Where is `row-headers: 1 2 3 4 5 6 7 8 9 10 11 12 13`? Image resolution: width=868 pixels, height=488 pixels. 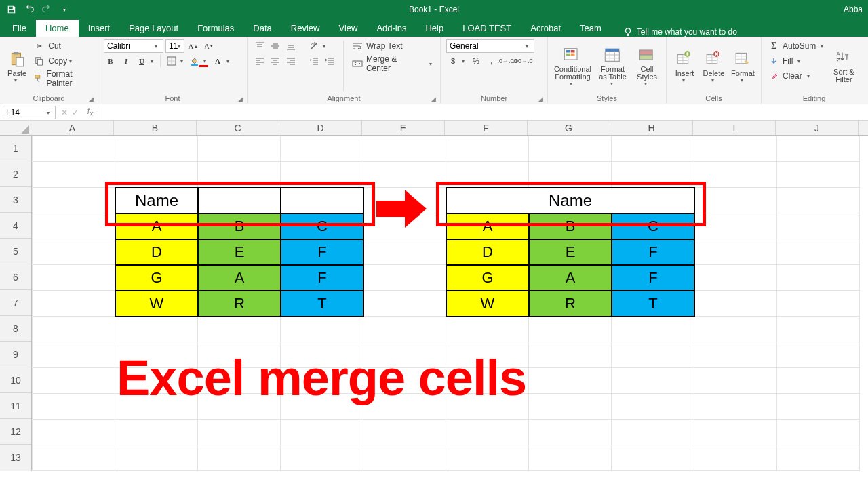 row-headers: 1 2 3 4 5 6 7 8 9 10 11 12 13 is located at coordinates (16, 304).